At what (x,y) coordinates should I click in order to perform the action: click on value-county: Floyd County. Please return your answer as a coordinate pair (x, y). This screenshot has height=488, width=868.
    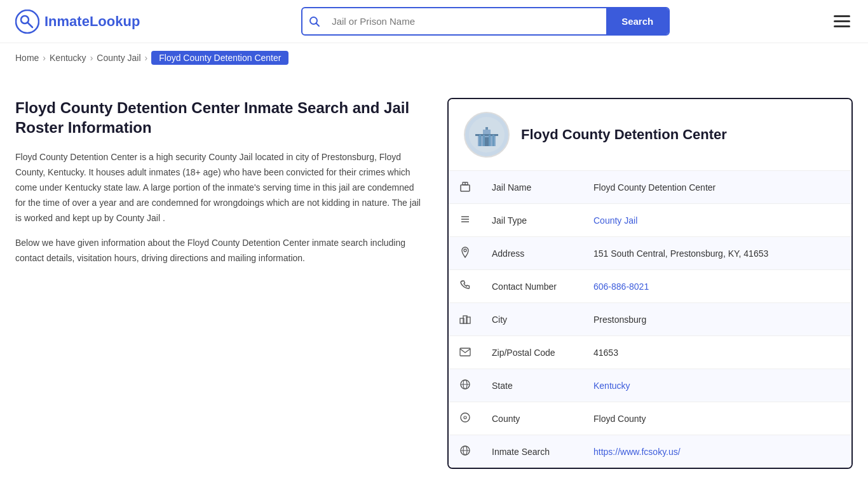
    Looking at the image, I should click on (717, 419).